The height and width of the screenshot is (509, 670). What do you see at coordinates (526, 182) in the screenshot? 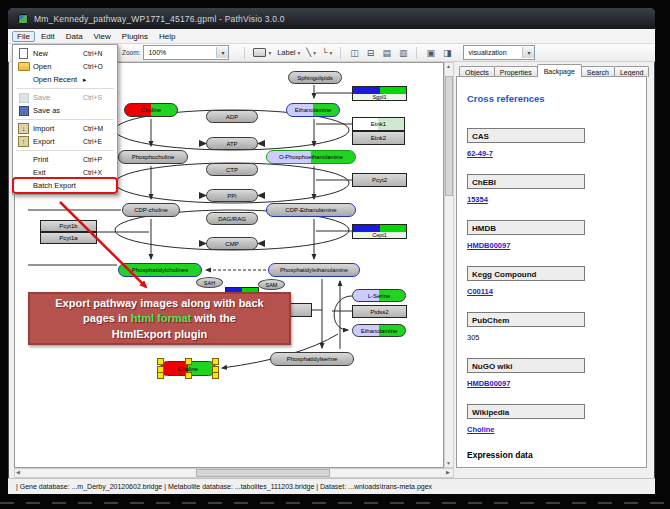
I see `xref-source-chebi: ChEBI` at bounding box center [526, 182].